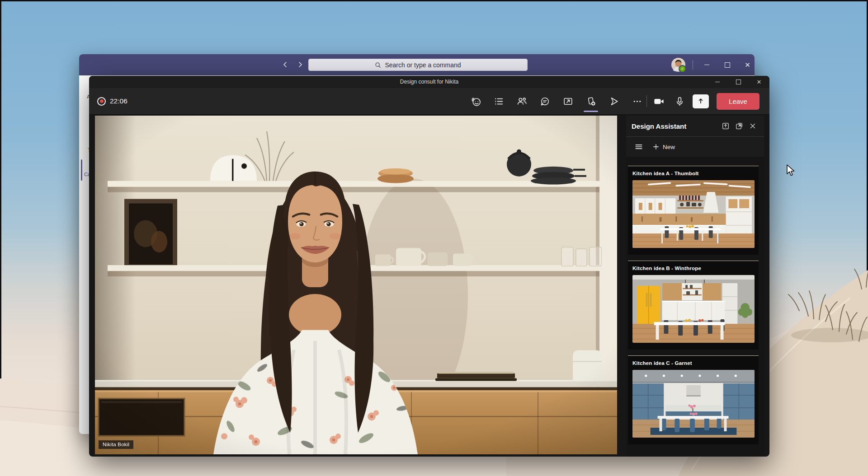 The height and width of the screenshot is (476, 868). What do you see at coordinates (429, 82) in the screenshot?
I see `meeting-title: Design consult for Nikita` at bounding box center [429, 82].